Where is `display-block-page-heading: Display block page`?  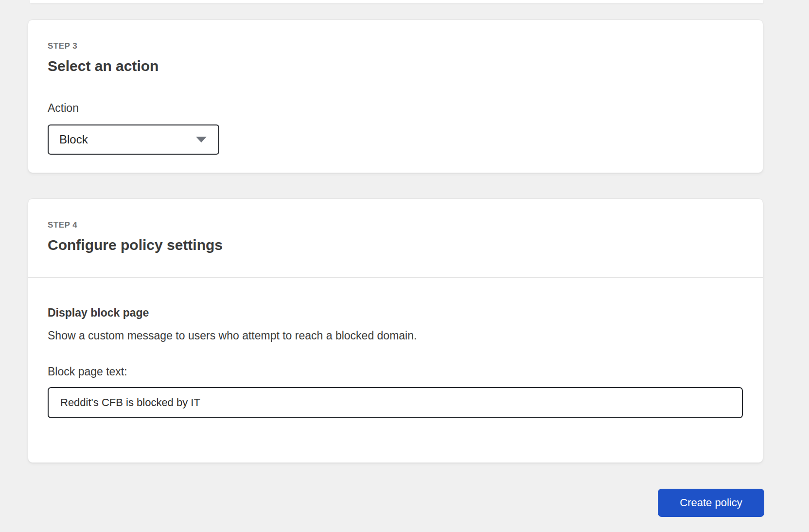 display-block-page-heading: Display block page is located at coordinates (395, 313).